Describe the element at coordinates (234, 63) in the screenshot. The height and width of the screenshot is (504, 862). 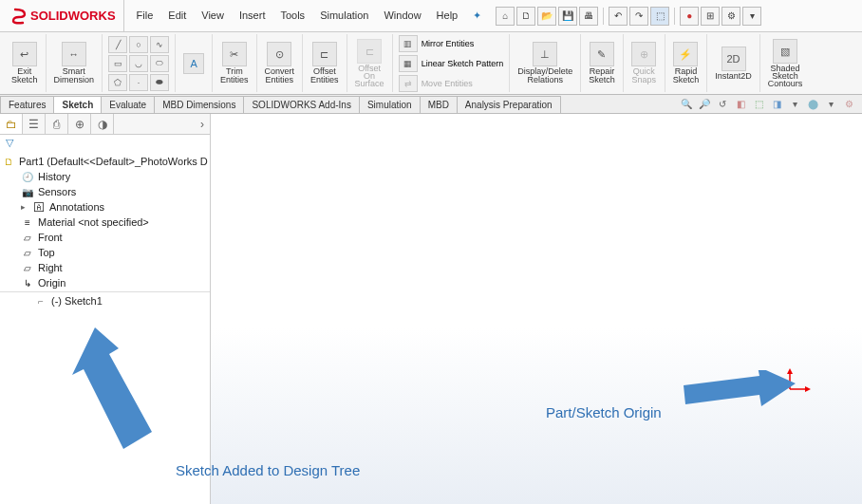
I see `trim-button: ✂ TrimEntities` at that location.